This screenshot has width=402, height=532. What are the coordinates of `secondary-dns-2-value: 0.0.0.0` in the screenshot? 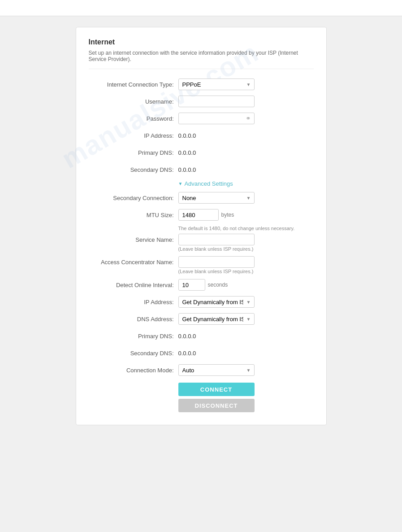 It's located at (187, 353).